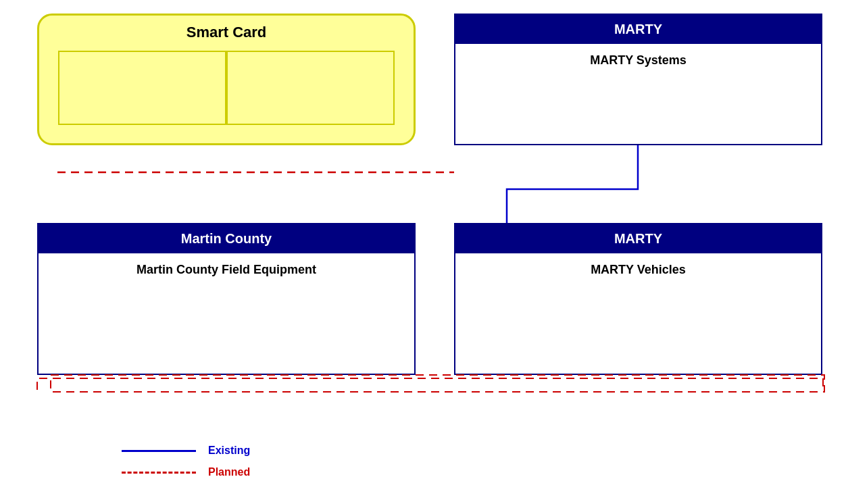 The width and height of the screenshot is (846, 504). I want to click on martin-county-box: Martin County Martin County Field Equipm…, so click(226, 299).